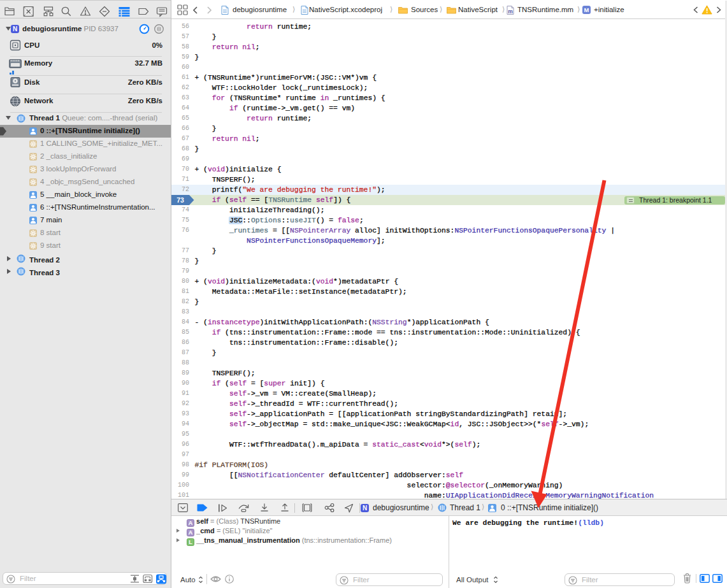 Image resolution: width=727 pixels, height=588 pixels. I want to click on svg-text: 73, so click(180, 200).